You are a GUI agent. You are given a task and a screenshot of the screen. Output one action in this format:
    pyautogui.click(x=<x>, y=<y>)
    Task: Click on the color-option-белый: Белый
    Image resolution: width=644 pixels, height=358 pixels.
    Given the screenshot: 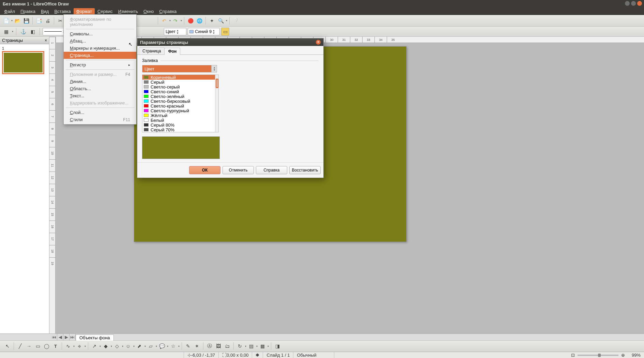 What is the action you would take?
    pyautogui.click(x=181, y=120)
    